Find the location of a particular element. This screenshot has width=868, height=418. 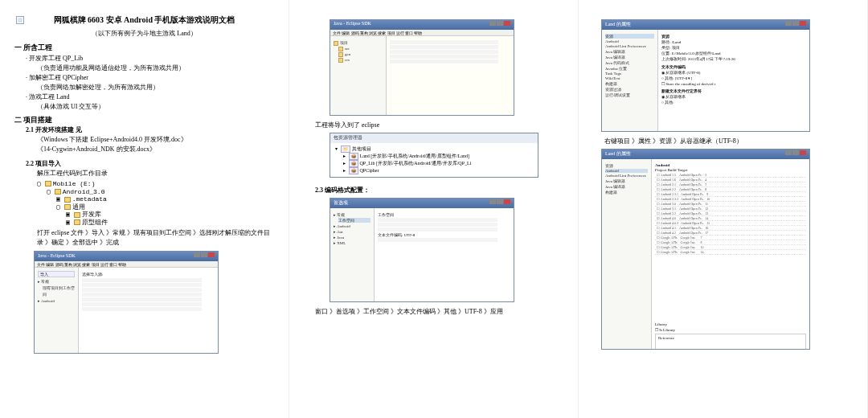

context-path-text: 右键项目 》属性 》资源 》从容器继承（UTF-8） is located at coordinates (728, 141).